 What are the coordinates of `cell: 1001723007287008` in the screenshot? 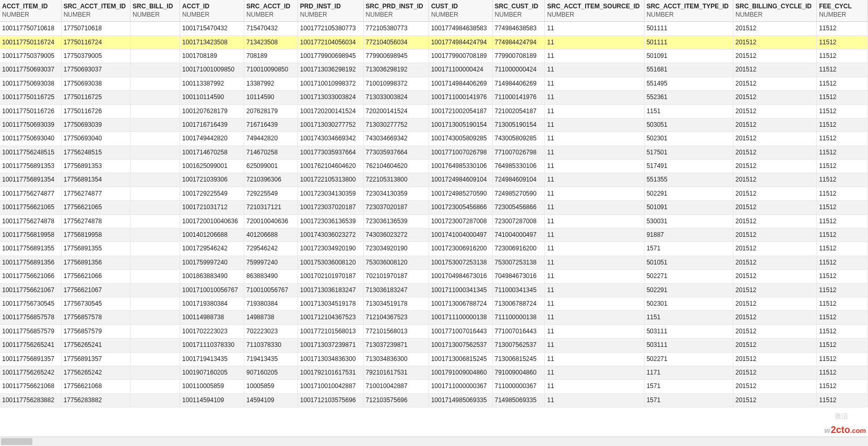 It's located at (460, 221).